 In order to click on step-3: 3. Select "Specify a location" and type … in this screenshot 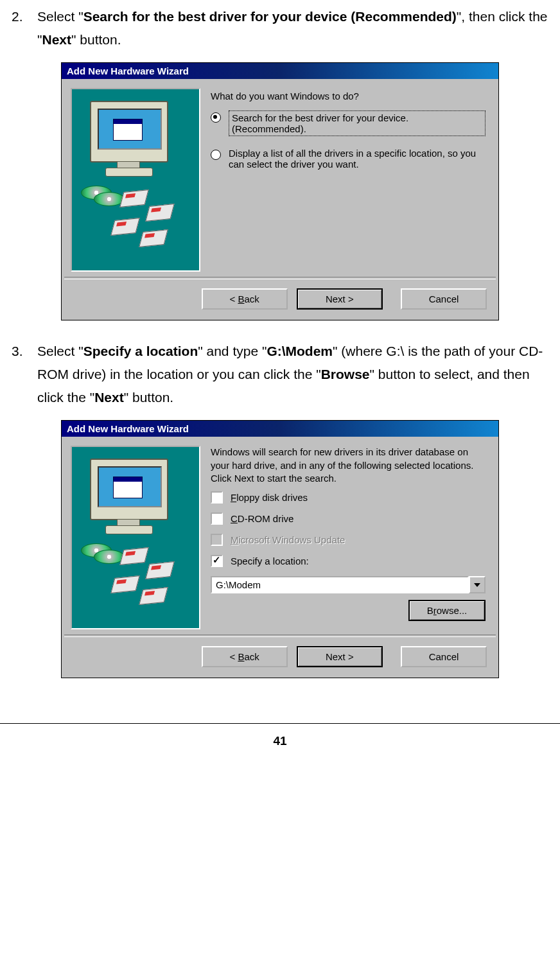, I will do `click(280, 374)`.